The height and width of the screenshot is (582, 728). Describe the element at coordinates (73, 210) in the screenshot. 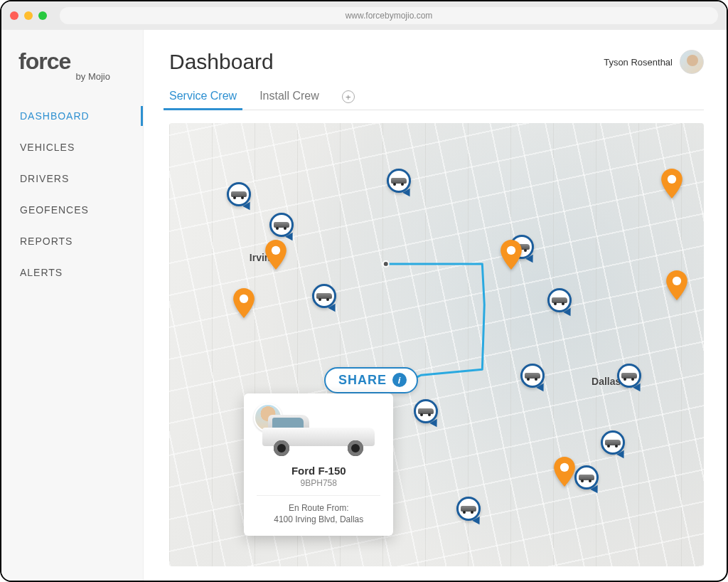

I see `nav-geofences: GEOFENCES` at that location.